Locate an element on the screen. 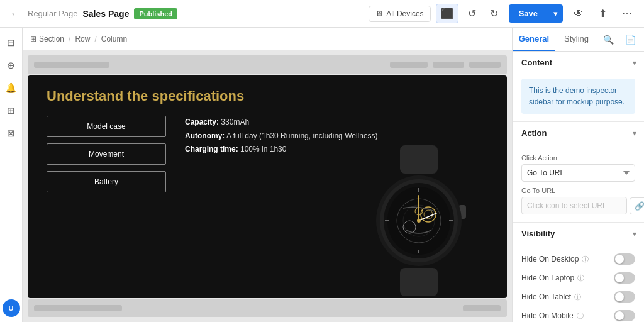  hide-laptop-toggle is located at coordinates (625, 278).